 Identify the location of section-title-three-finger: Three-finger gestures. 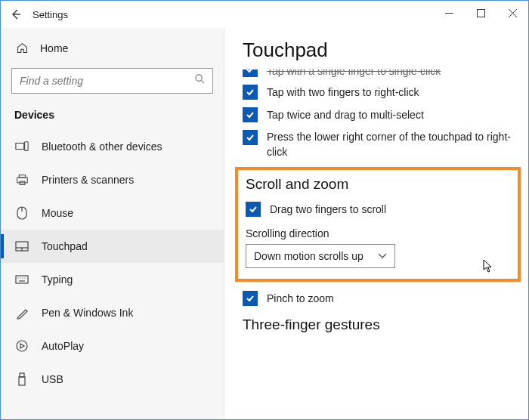
(378, 325).